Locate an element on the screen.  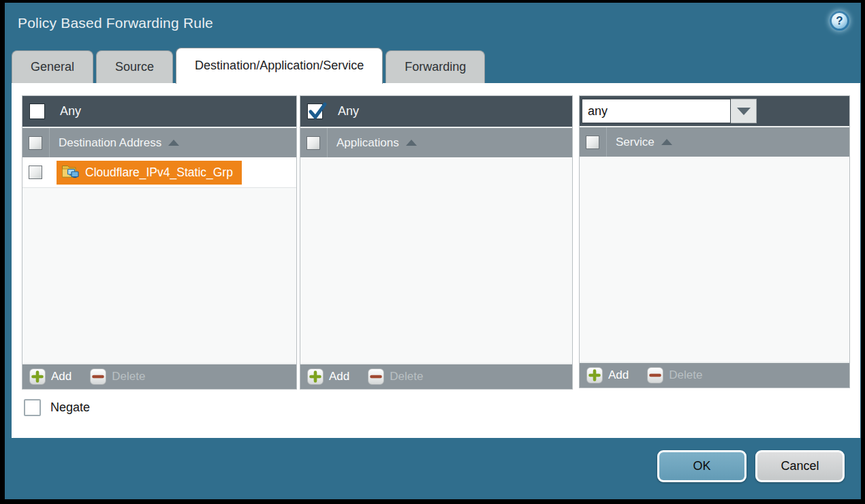
tab-general: General is located at coordinates (52, 67).